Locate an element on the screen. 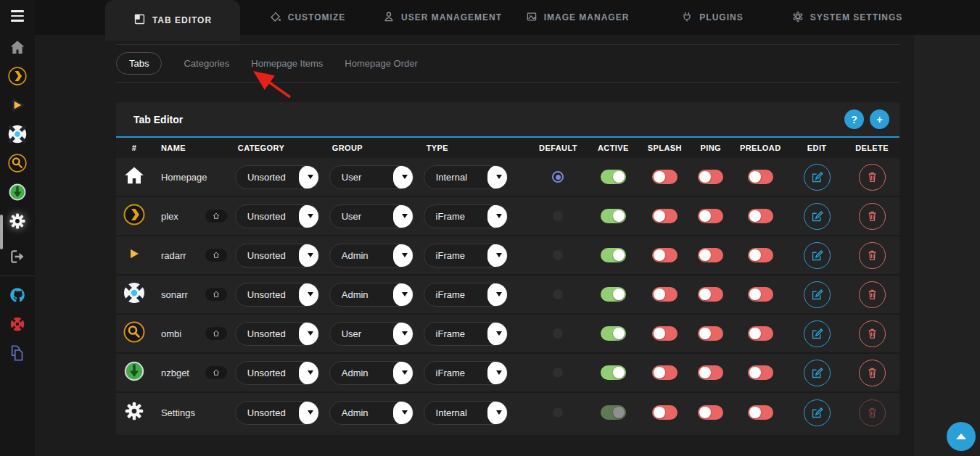 Image resolution: width=980 pixels, height=456 pixels. sidebar-item-logout is located at coordinates (17, 258).